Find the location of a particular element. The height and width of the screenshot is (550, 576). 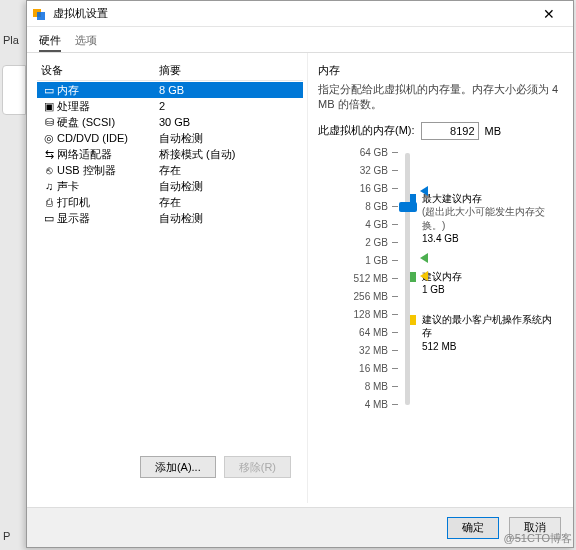

scale-tick: 64 MB is located at coordinates (378, 333).